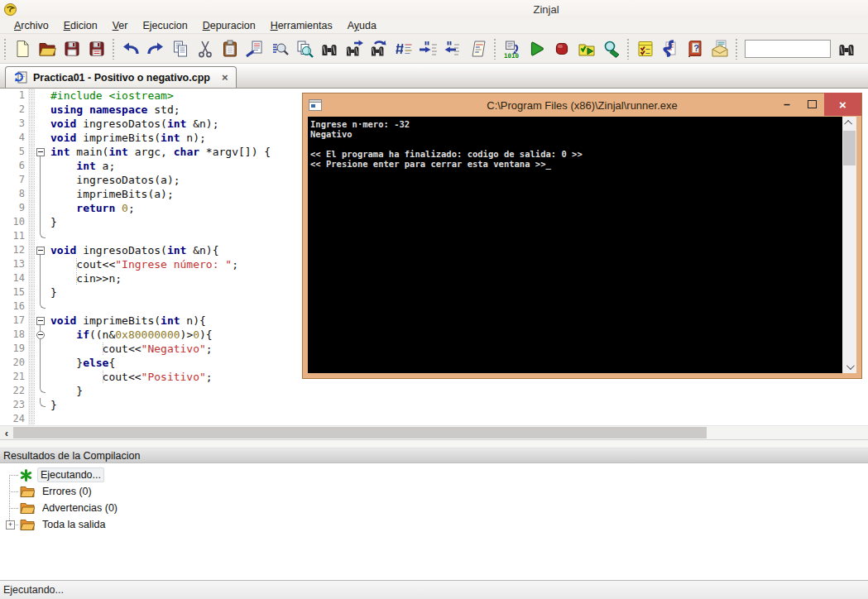 The width and height of the screenshot is (868, 599). Describe the element at coordinates (849, 245) in the screenshot. I see `console-scrollbar` at that location.